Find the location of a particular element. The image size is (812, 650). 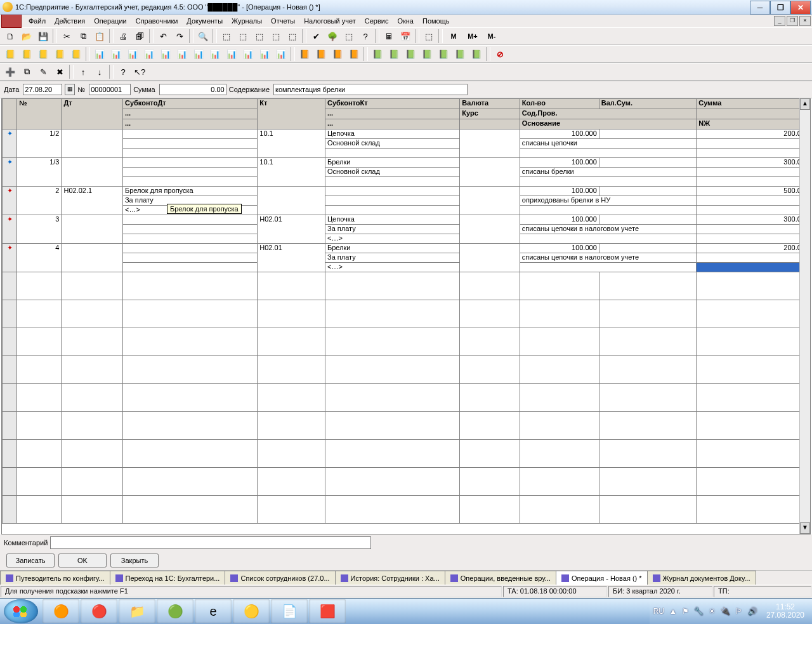

copy-icon: ⧉ is located at coordinates (83, 36).